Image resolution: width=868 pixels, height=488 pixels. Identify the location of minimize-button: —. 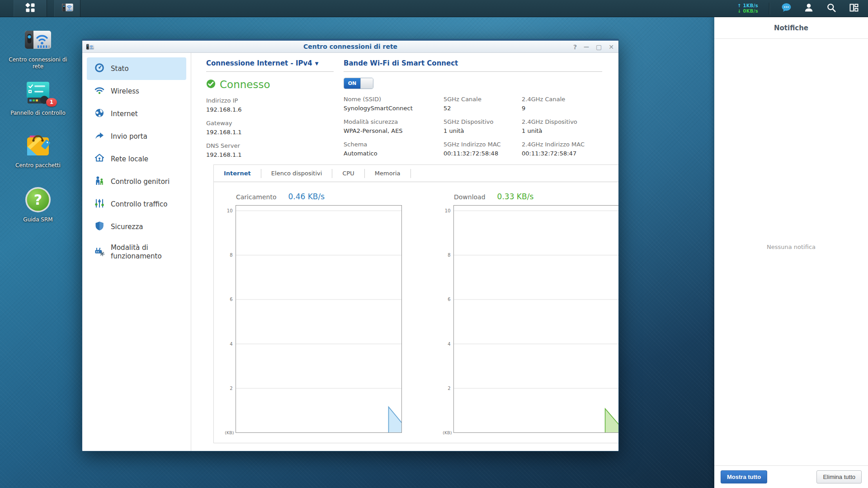
(586, 47).